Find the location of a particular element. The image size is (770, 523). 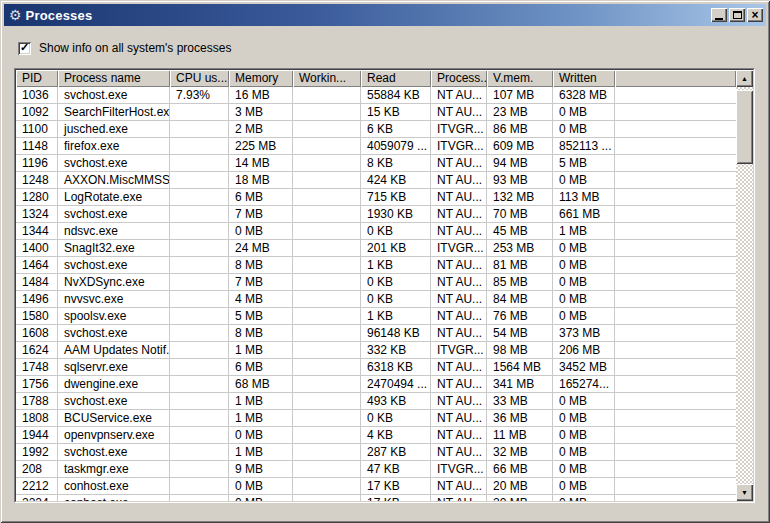

cell-read: 6 KB is located at coordinates (396, 130).